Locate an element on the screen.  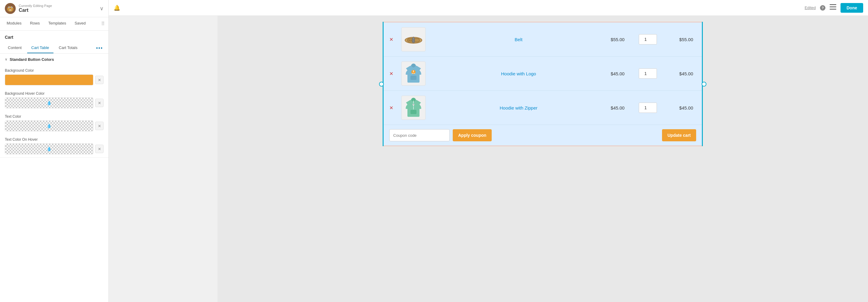
hoodie-logo-qty is located at coordinates (648, 74).